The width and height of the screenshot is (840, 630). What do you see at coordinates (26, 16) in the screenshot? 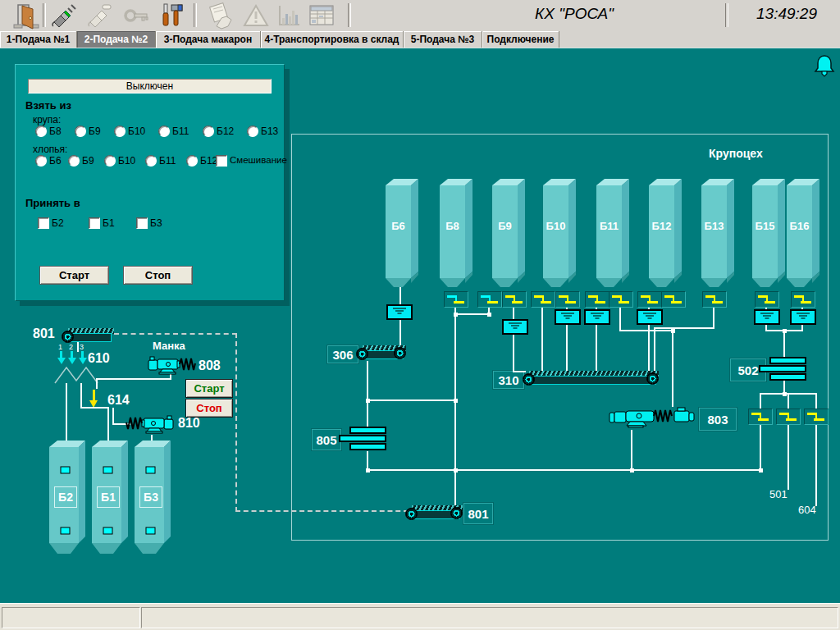
I see `exit-button` at bounding box center [26, 16].